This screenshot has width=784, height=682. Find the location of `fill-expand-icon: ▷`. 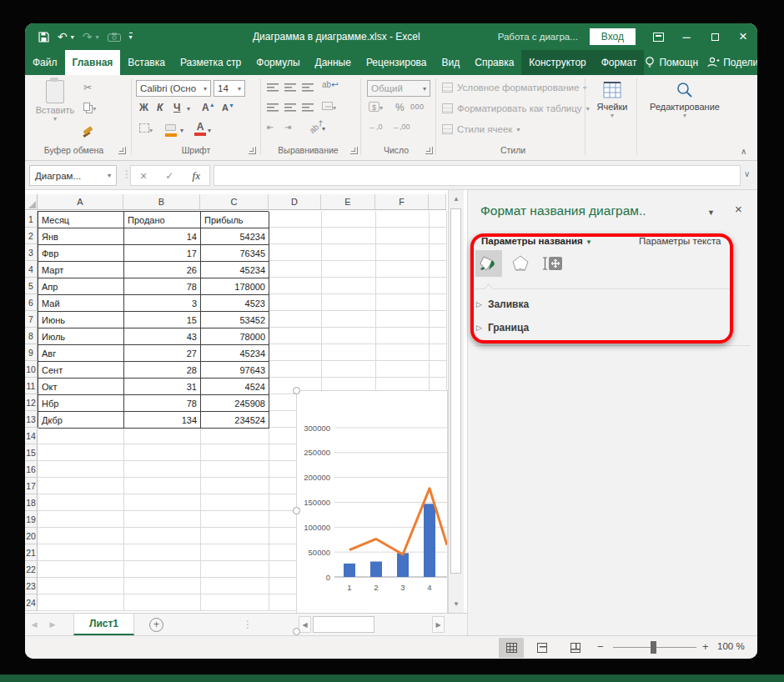

fill-expand-icon: ▷ is located at coordinates (479, 304).